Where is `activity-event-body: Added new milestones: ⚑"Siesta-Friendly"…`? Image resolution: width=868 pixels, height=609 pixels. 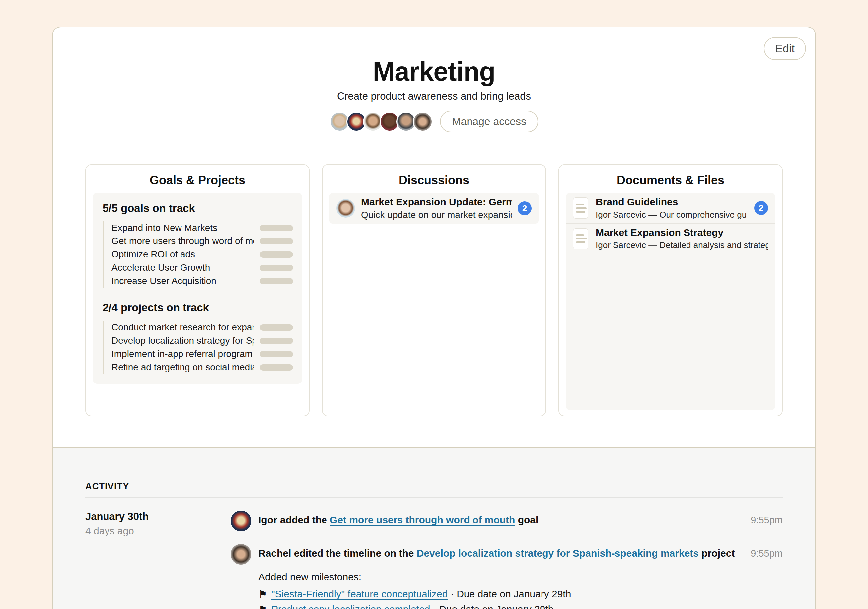 activity-event-body: Added new milestones: ⚑"Siesta-Friendly"… is located at coordinates (501, 587).